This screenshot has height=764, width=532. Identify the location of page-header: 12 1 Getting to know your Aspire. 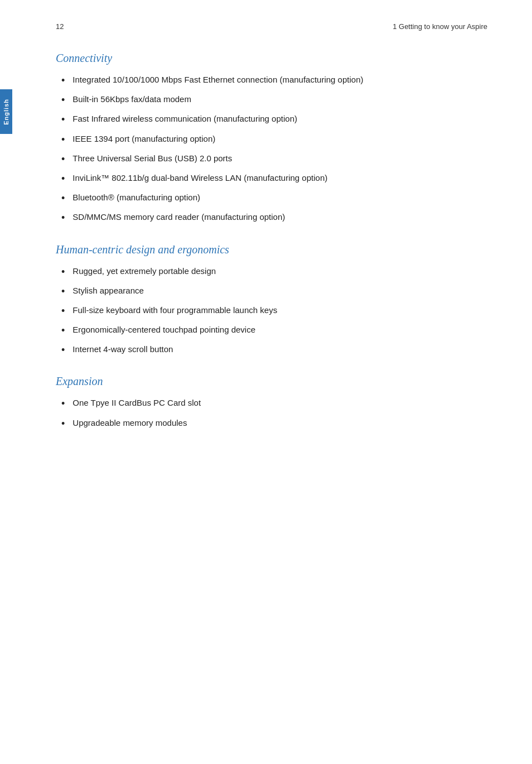
(272, 29).